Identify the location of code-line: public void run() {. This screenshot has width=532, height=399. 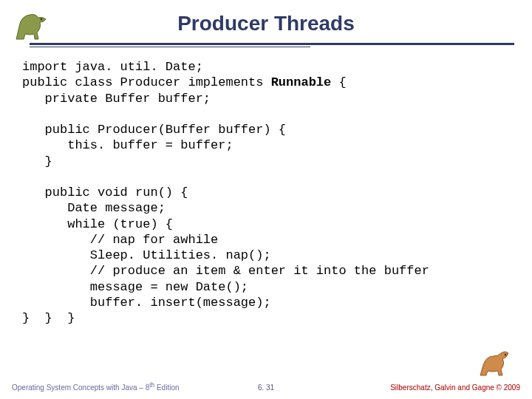
(105, 192).